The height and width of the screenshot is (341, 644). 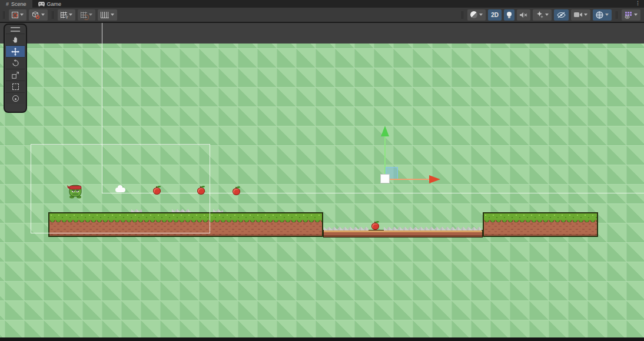 What do you see at coordinates (403, 234) in the screenshot?
I see `low-platform-strip` at bounding box center [403, 234].